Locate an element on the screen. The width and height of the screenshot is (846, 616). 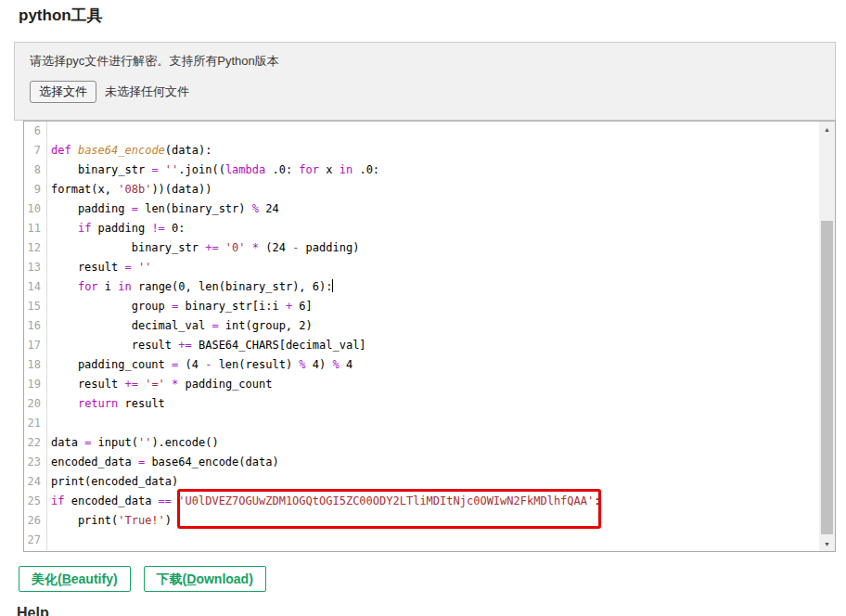
code-line: 25if encoded_data == 'U0lDVEZ7OGUwZDM1OG… is located at coordinates (421, 501).